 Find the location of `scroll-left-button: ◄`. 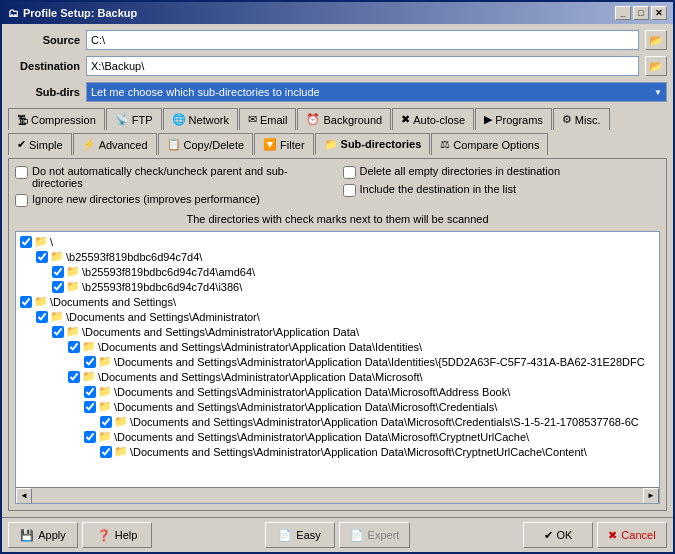

scroll-left-button: ◄ is located at coordinates (24, 496).